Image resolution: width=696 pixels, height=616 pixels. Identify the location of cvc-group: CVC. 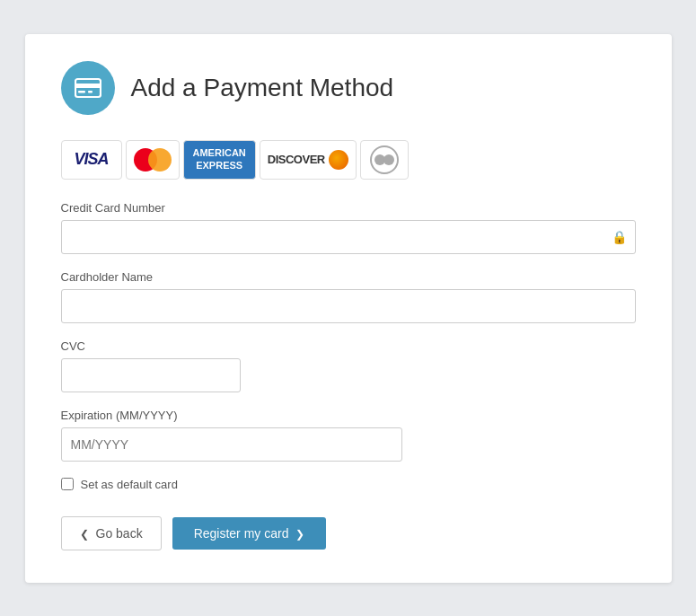
(348, 366).